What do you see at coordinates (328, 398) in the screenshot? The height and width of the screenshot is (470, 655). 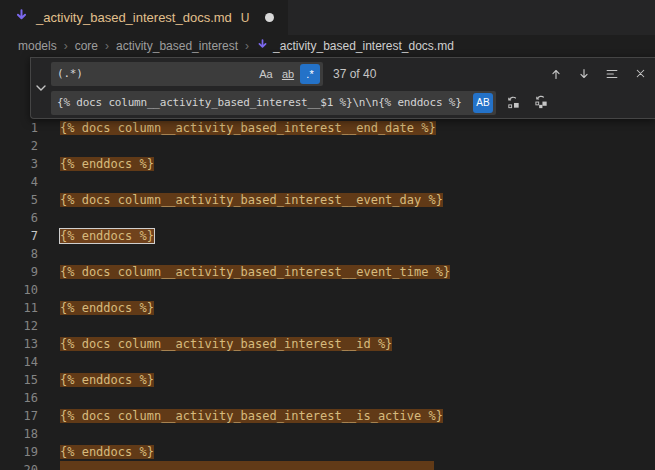 I see `code-line: 16` at bounding box center [328, 398].